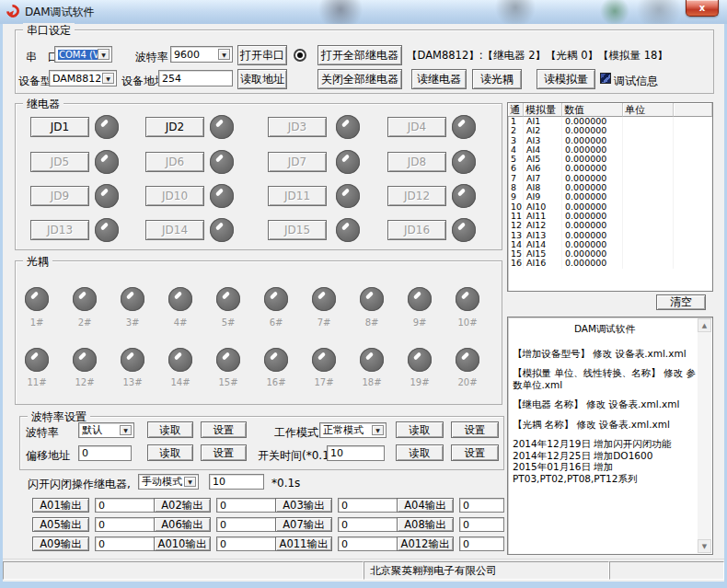  What do you see at coordinates (129, 525) in the screenshot?
I see `output-input-A05输出: 0` at bounding box center [129, 525].